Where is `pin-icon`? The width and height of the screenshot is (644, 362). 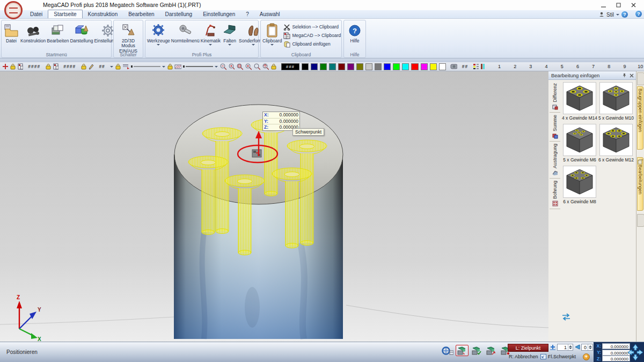
pin-icon is located at coordinates (625, 76).